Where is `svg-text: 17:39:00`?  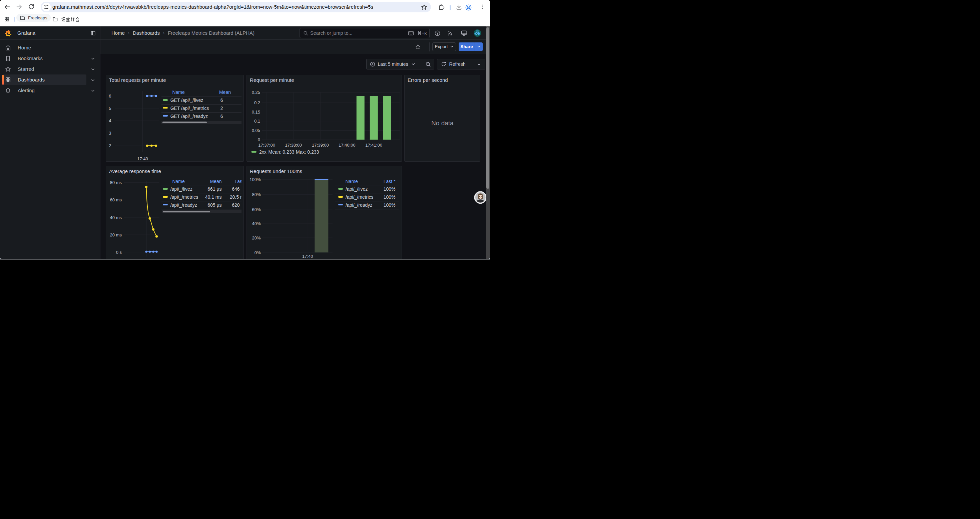
svg-text: 17:39:00 is located at coordinates (320, 145).